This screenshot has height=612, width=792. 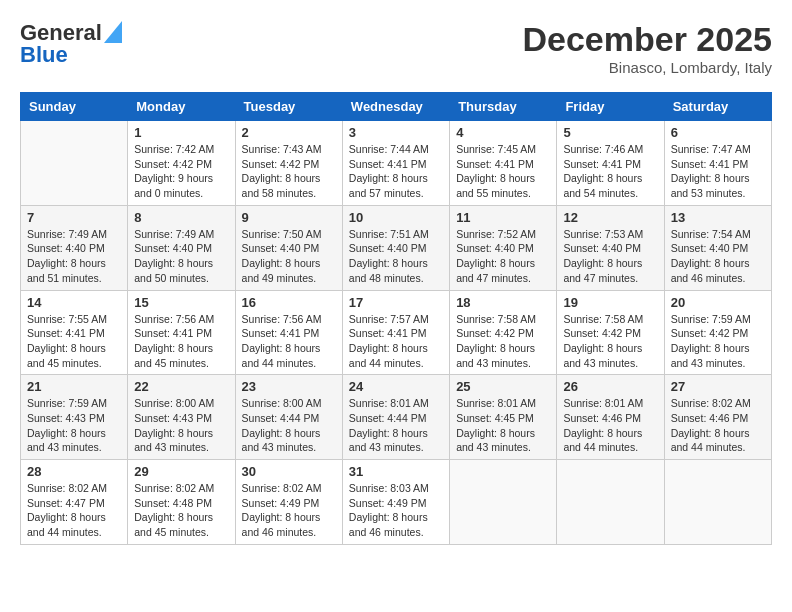 What do you see at coordinates (289, 510) in the screenshot?
I see `day-info: Sunrise: 8:02 AM Sunset: 4:49 PM Dayligh…` at bounding box center [289, 510].